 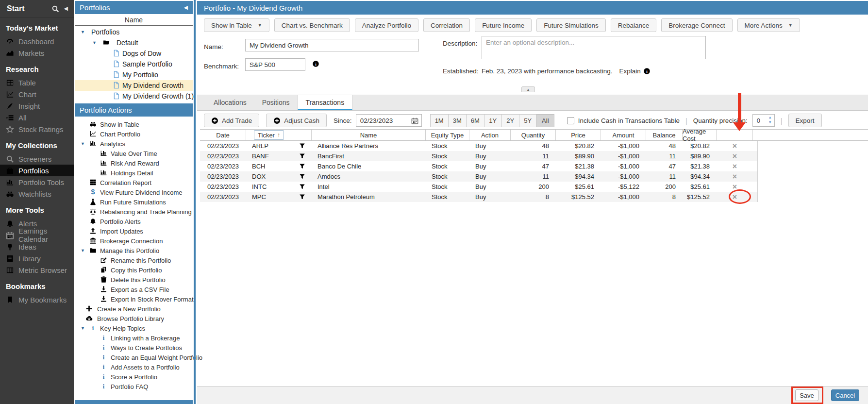 I want to click on sidebar-item-screeners: Screeners, so click(x=37, y=159).